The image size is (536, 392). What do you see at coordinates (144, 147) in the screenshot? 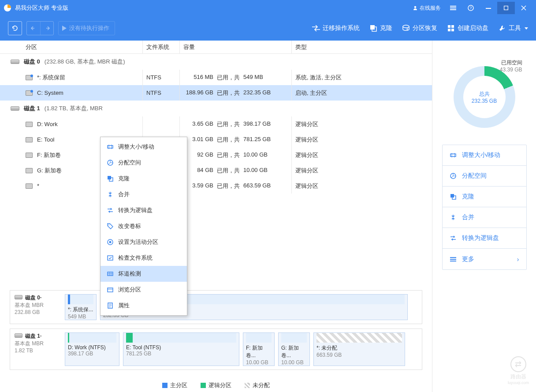
I see `menu-item-resize: 调整大小/移动` at bounding box center [144, 147].